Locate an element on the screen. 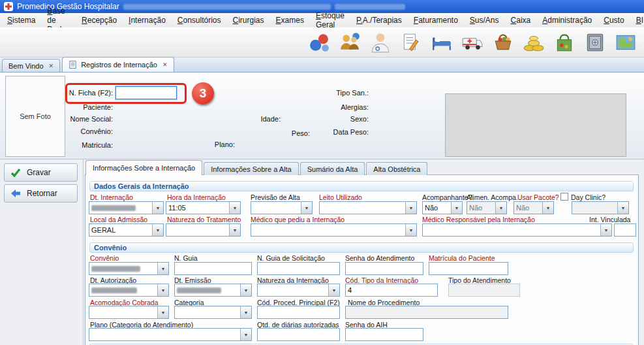 The height and width of the screenshot is (345, 644). menu-item-custo: Custo is located at coordinates (613, 20).